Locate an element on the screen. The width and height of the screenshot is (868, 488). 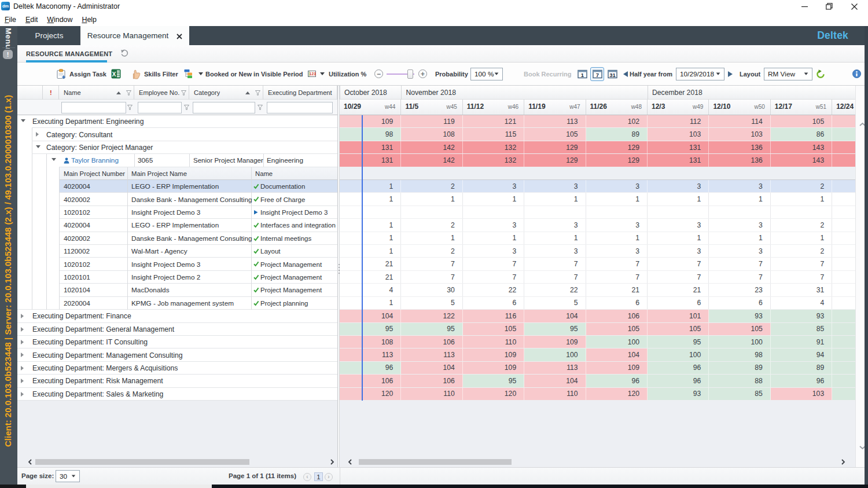
column-filter-icon is located at coordinates (258, 93).